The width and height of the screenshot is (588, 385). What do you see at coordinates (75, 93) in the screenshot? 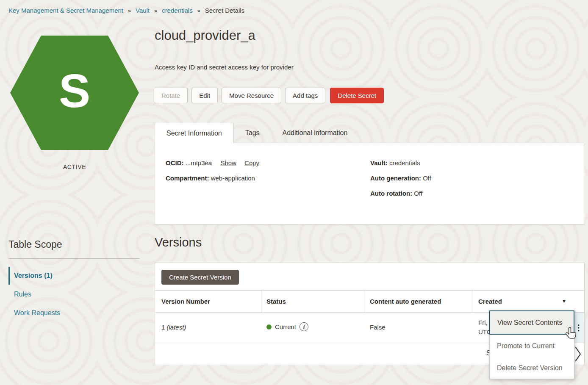
I see `secret-hexagon-avatar: S` at bounding box center [75, 93].